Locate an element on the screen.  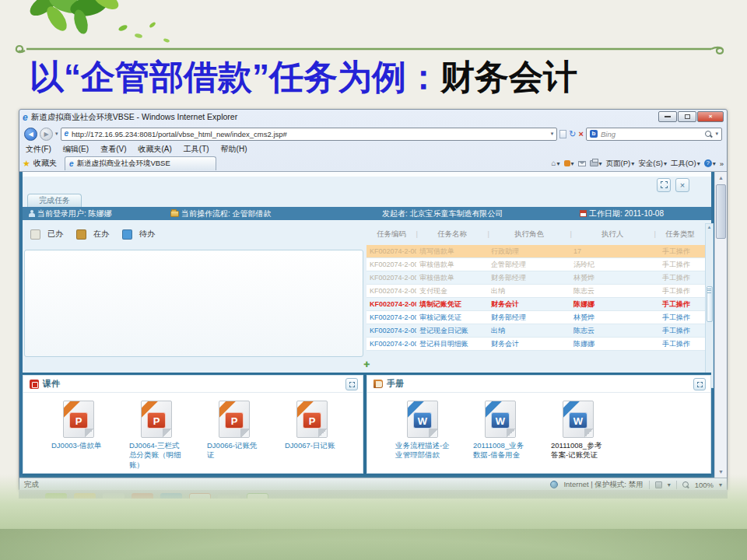
search-dropdown-icon: ▾ is located at coordinates (717, 134).